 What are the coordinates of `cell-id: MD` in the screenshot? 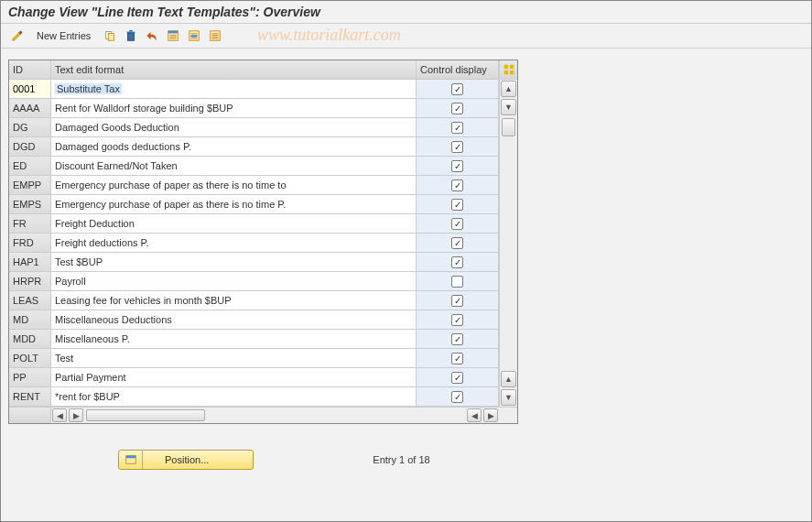 It's located at (30, 320).